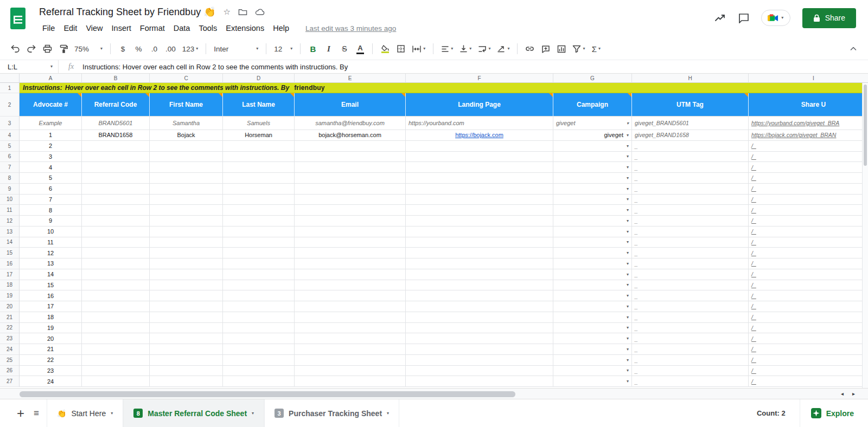 This screenshot has height=427, width=868. Describe the element at coordinates (116, 178) in the screenshot. I see `cell-B8` at that location.